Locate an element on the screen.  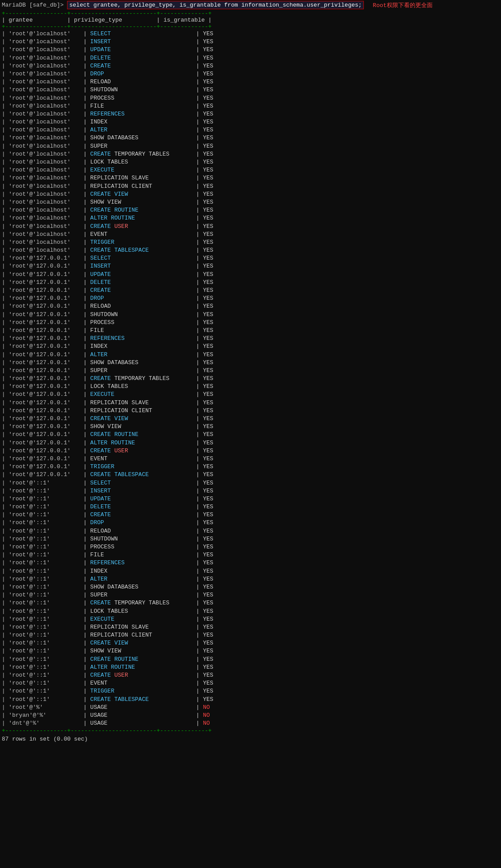
table-row: | 'root'@'localhost'| CREATE USER | YES is located at coordinates (250, 227).